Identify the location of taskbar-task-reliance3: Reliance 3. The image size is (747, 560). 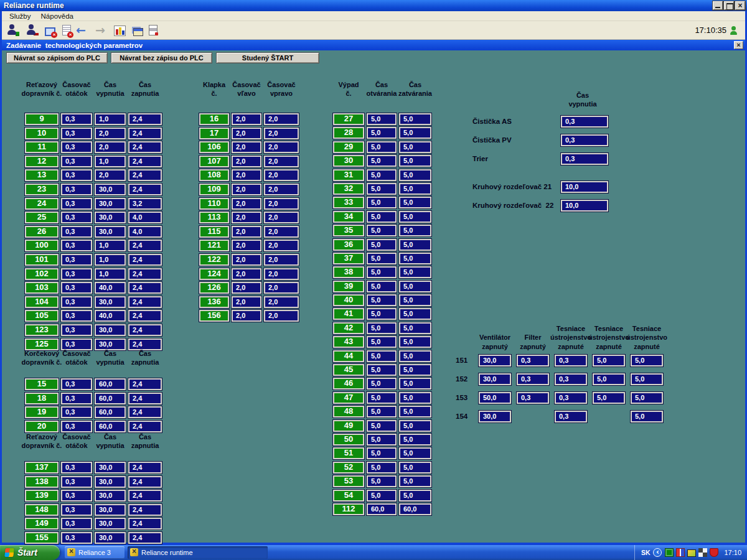
(95, 553).